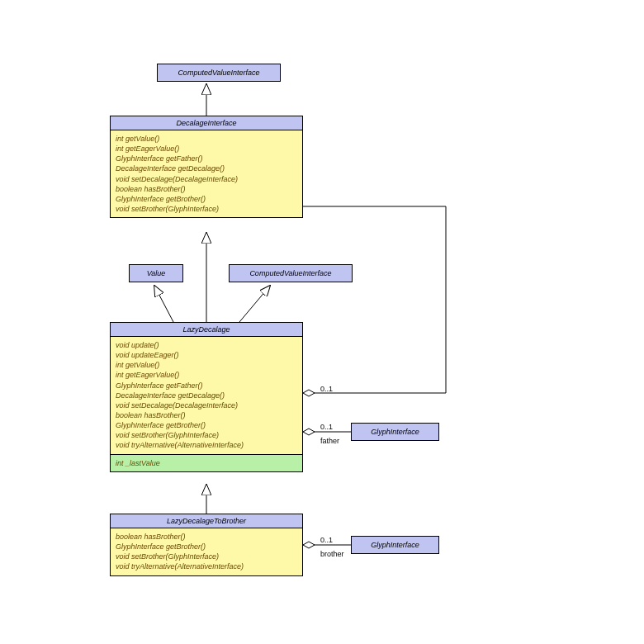 The width and height of the screenshot is (644, 644). What do you see at coordinates (206, 173) in the screenshot?
I see `operations-compartment: int getValue() int getEagerValue() Glyph…` at bounding box center [206, 173].